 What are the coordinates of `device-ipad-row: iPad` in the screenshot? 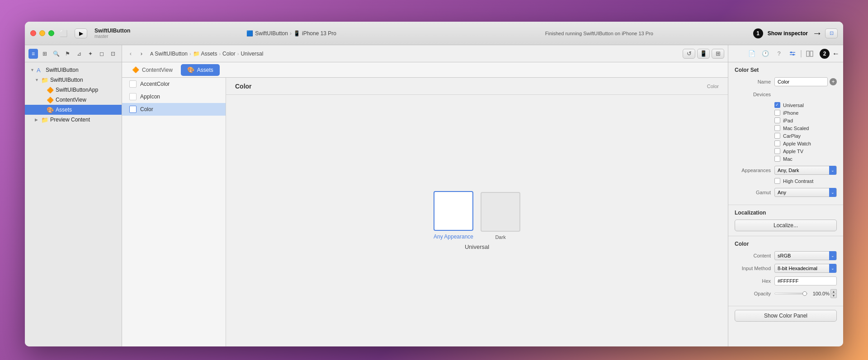 It's located at (786, 120).